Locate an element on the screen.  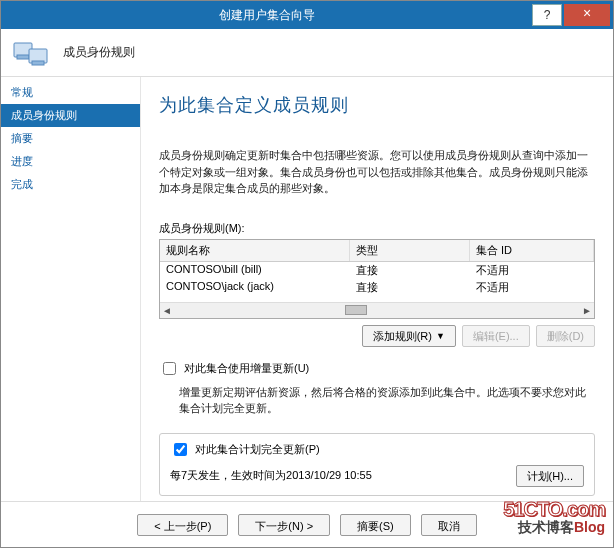
cell-name: CONTOSO\bill (bill) is located at coordinates (255, 270).